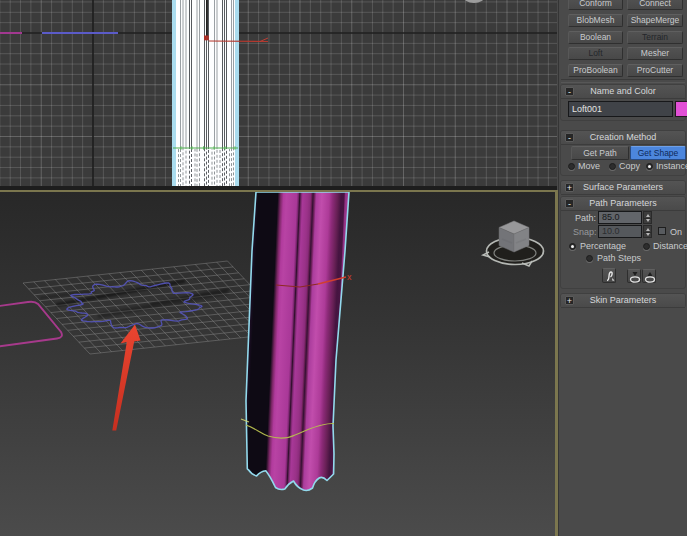  I want to click on pick-shape-button, so click(609, 276).